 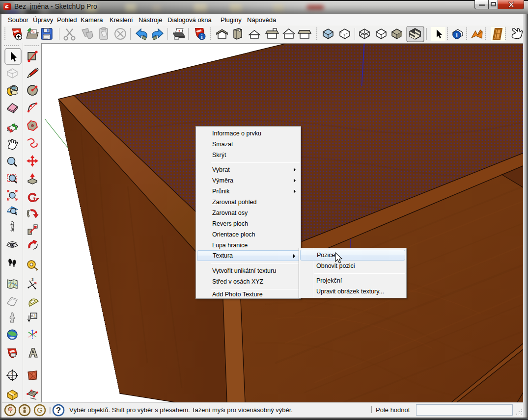 What do you see at coordinates (40, 410) in the screenshot?
I see `svg-text: G` at bounding box center [40, 410].